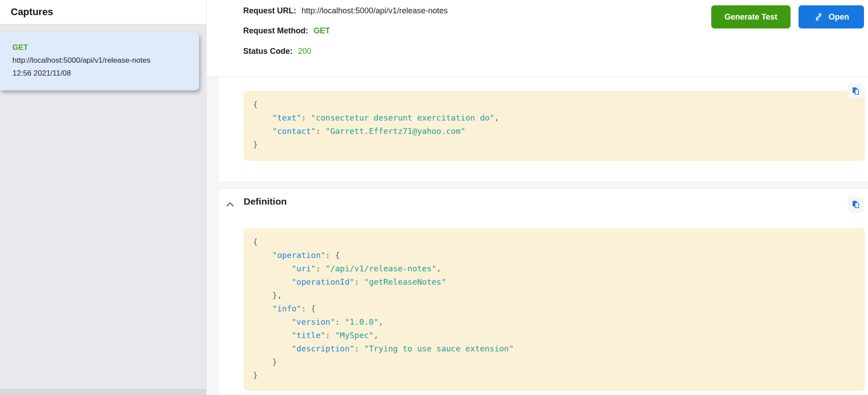 Image resolution: width=868 pixels, height=395 pixels. I want to click on copy-response-button, so click(856, 91).